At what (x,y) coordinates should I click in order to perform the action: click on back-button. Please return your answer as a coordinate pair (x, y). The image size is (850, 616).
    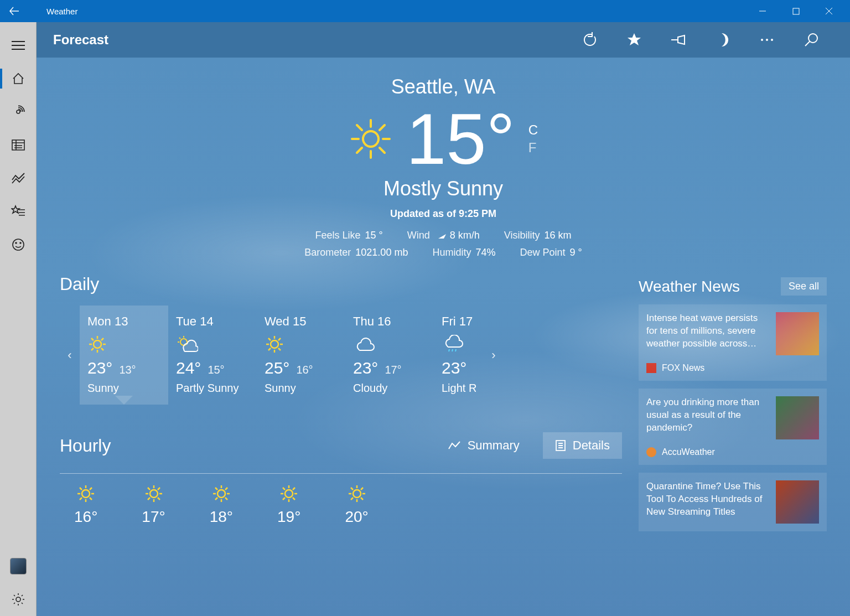
    Looking at the image, I should click on (20, 11).